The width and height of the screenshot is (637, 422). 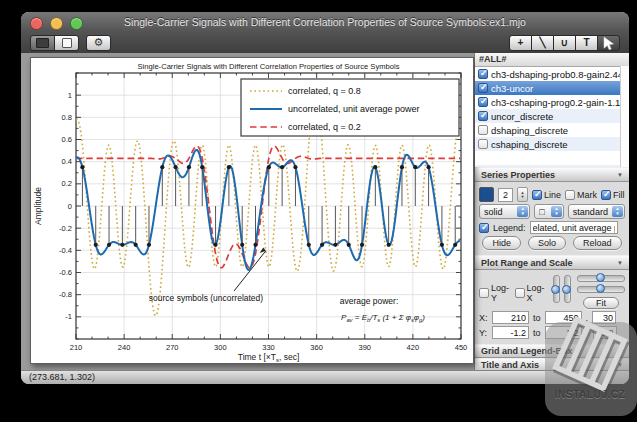 I want to click on select-tool, so click(x=608, y=43).